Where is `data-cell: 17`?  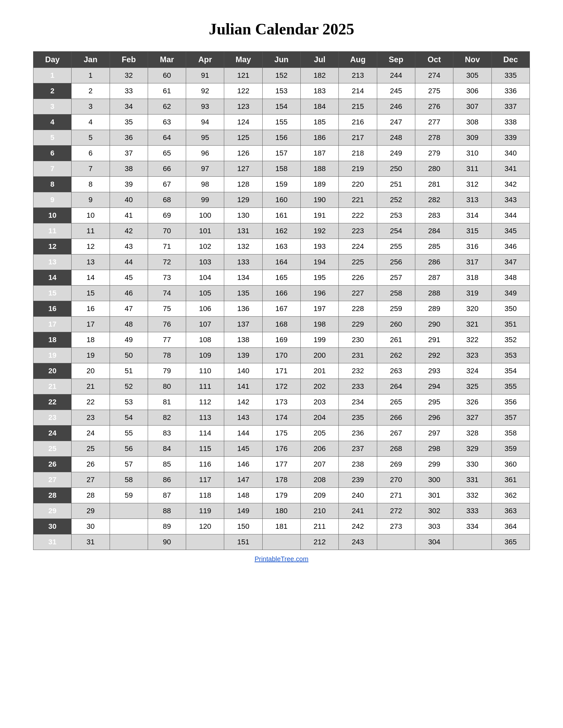 data-cell: 17 is located at coordinates (91, 325).